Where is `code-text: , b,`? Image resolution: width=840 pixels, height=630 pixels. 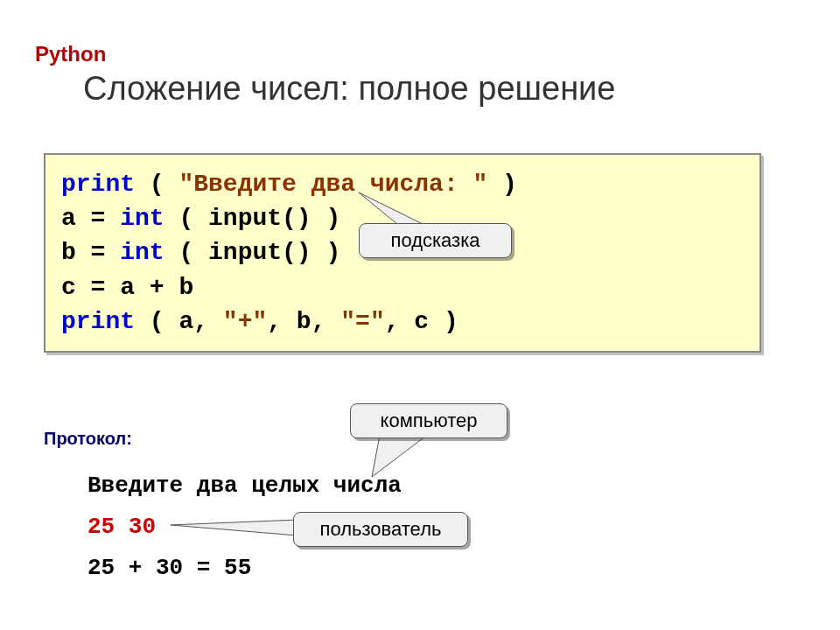
code-text: , b, is located at coordinates (304, 322).